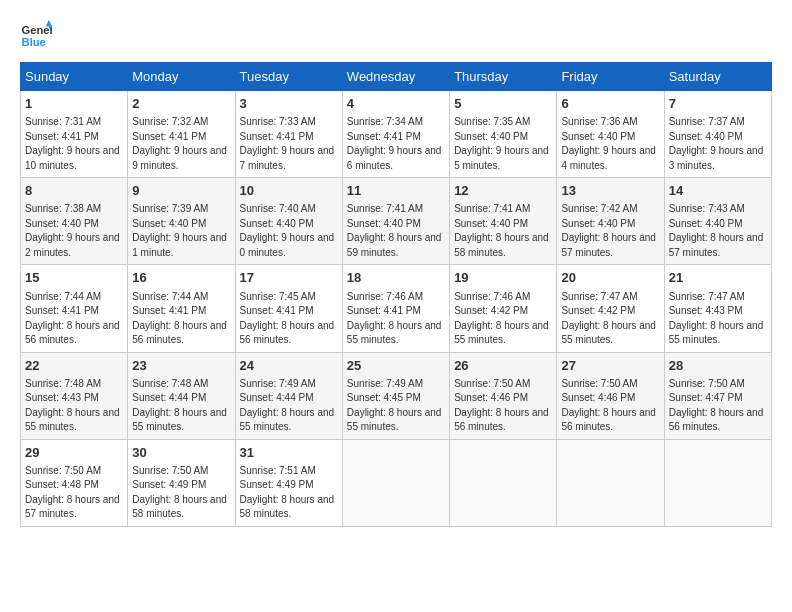 The image size is (792, 612). What do you see at coordinates (396, 77) in the screenshot?
I see `calendar-header: SundayMondayTuesdayWednesdayThursdayFrid…` at bounding box center [396, 77].